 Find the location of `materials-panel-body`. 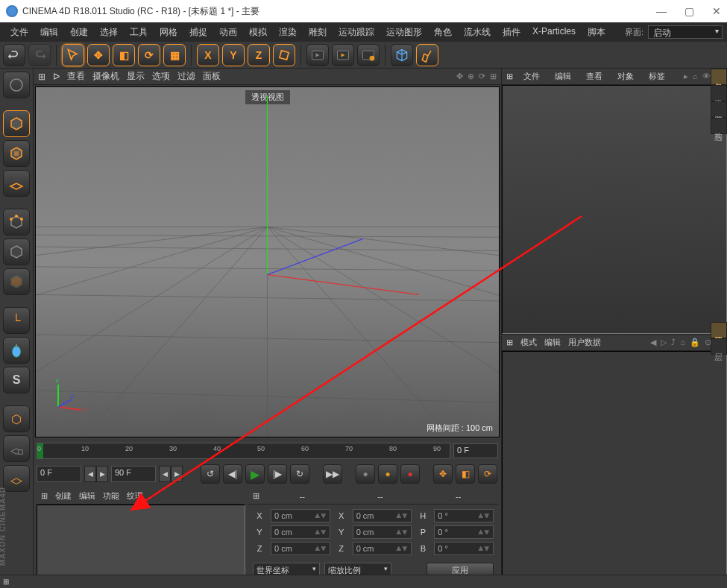

materials-panel-body is located at coordinates (141, 545).